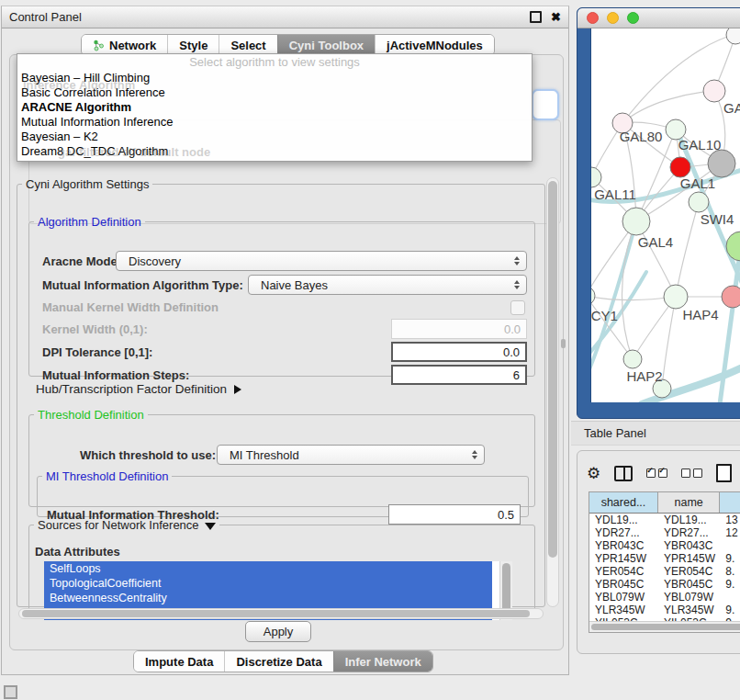  I want to click on corner-grip-handle, so click(11, 693).